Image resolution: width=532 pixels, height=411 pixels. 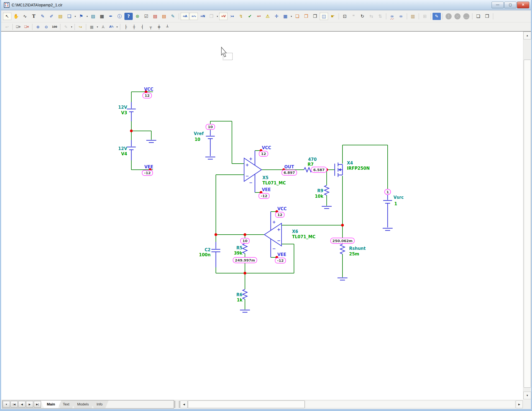 I want to click on region-enable-button: ▤, so click(x=155, y=16).